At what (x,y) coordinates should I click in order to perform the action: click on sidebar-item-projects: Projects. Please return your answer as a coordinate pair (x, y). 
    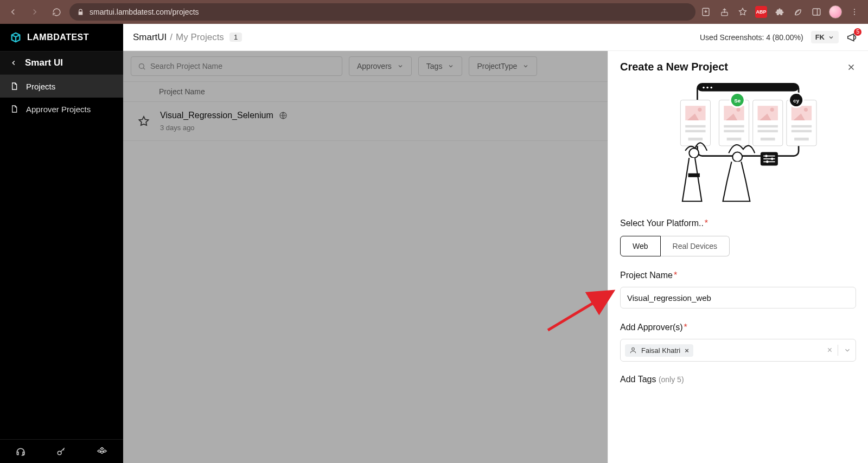
    Looking at the image, I should click on (62, 86).